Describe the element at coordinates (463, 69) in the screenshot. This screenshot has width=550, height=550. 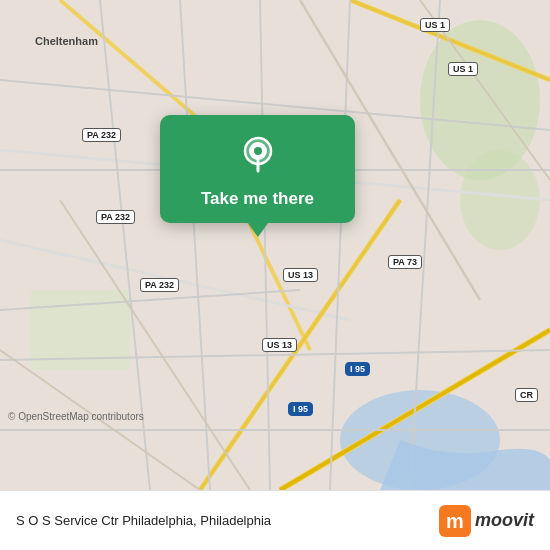
I see `shield-us1-mid: US 1` at that location.